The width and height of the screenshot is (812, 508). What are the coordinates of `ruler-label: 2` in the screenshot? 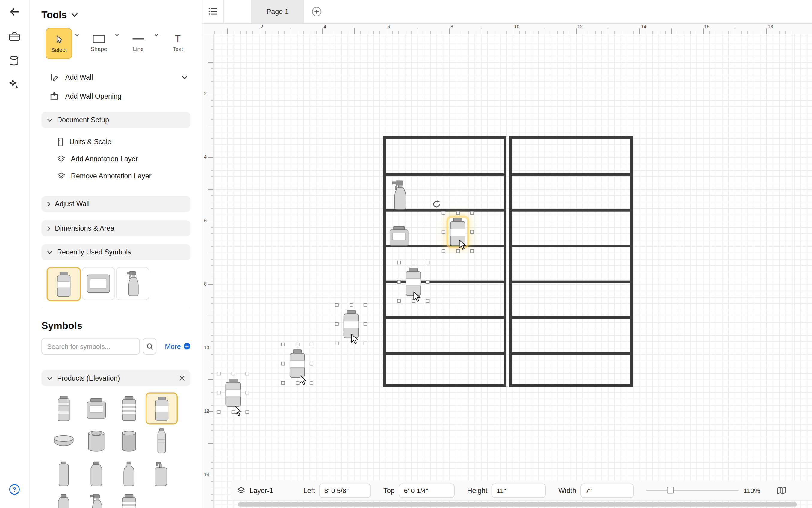 It's located at (262, 27).